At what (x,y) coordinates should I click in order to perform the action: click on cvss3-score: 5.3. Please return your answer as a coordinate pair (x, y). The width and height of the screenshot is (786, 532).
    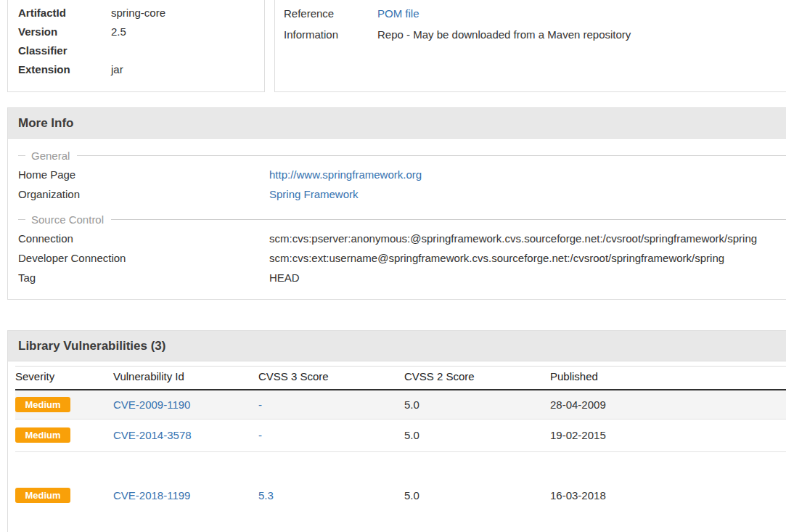
    Looking at the image, I should click on (266, 495).